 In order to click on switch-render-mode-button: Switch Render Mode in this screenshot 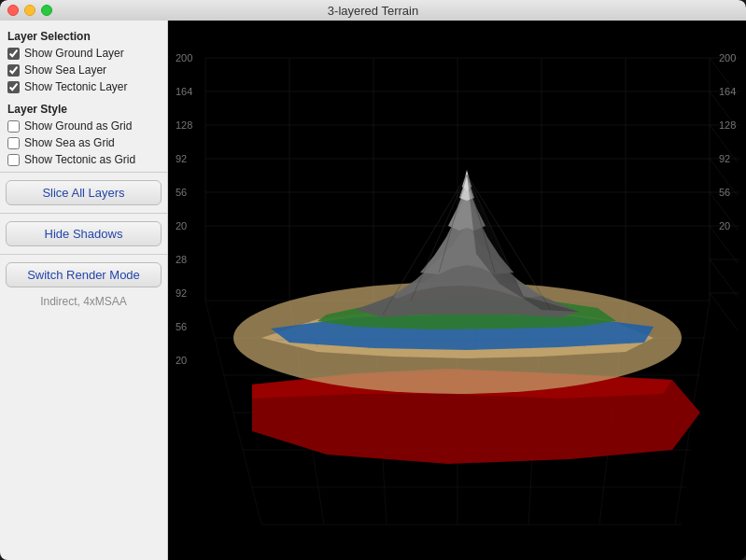, I will do `click(84, 274)`.